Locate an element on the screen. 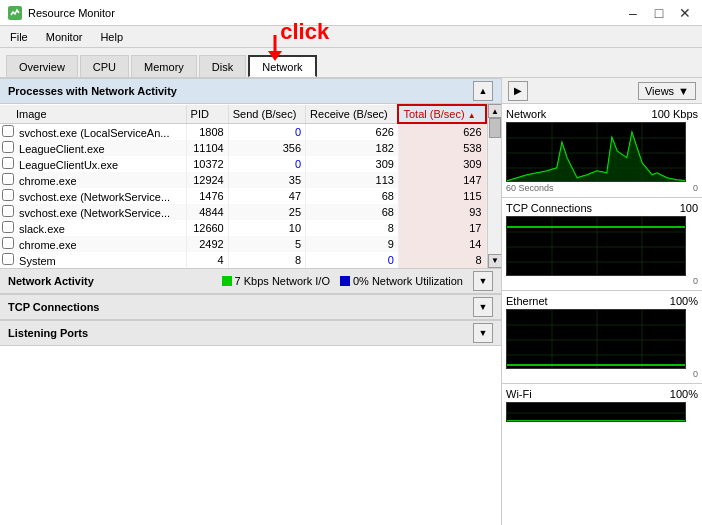 The image size is (702, 525). app-title: Resource Monitor is located at coordinates (72, 13).